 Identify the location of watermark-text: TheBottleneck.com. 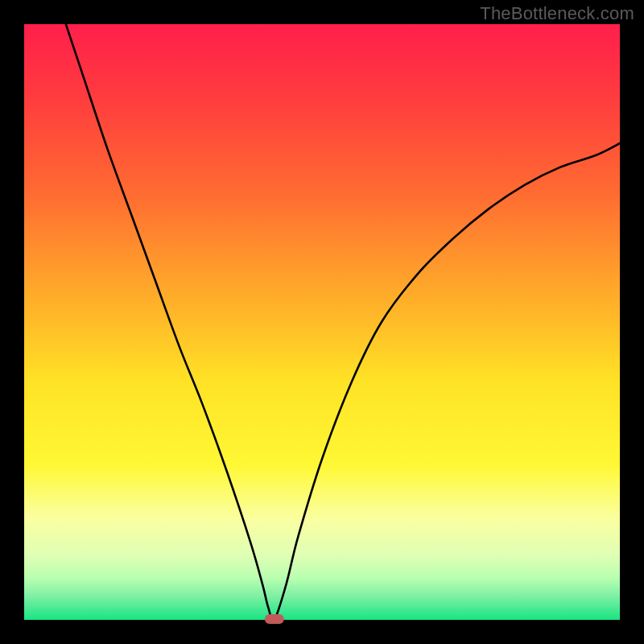
(557, 14).